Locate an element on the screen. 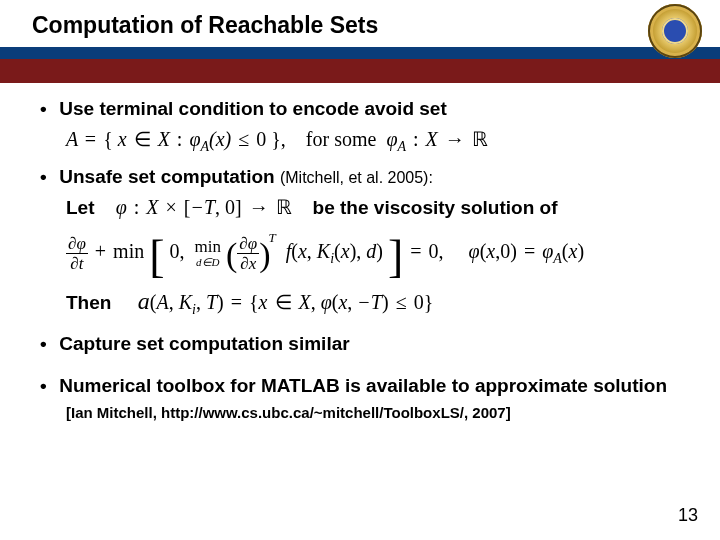  bullet-2: • Unsafe set computation (Mitchell, et a… is located at coordinates (360, 177).